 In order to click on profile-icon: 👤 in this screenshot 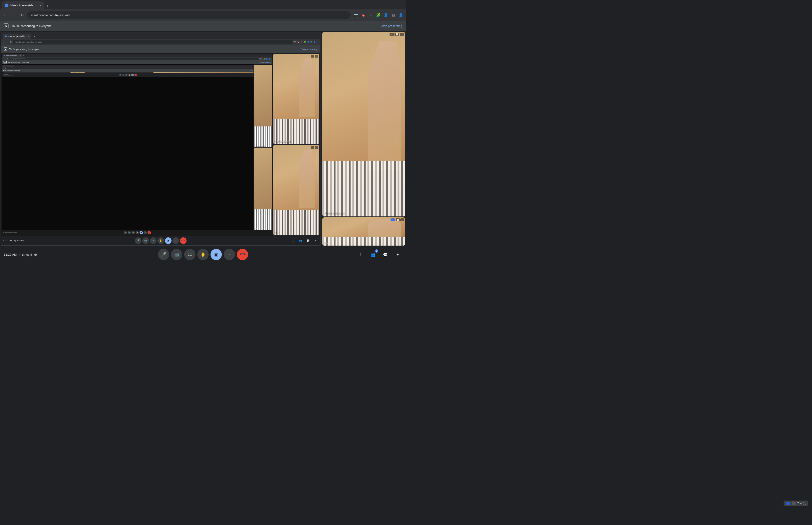, I will do `click(386, 15)`.